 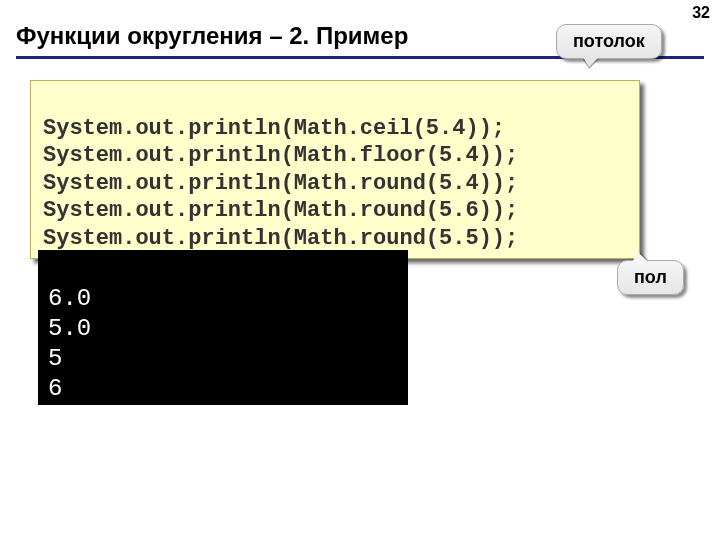 What do you see at coordinates (650, 277) in the screenshot?
I see `callout-label: пол` at bounding box center [650, 277].